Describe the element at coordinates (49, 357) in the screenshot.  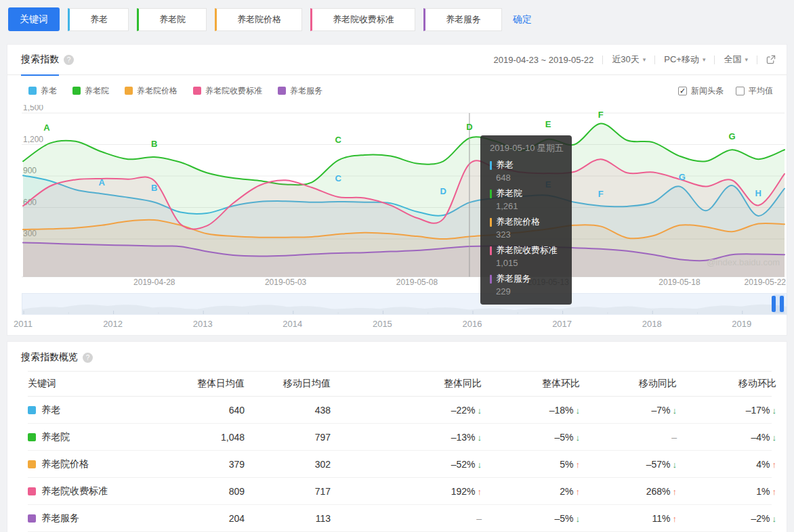
I see `overview-title: 搜索指数概览` at that location.